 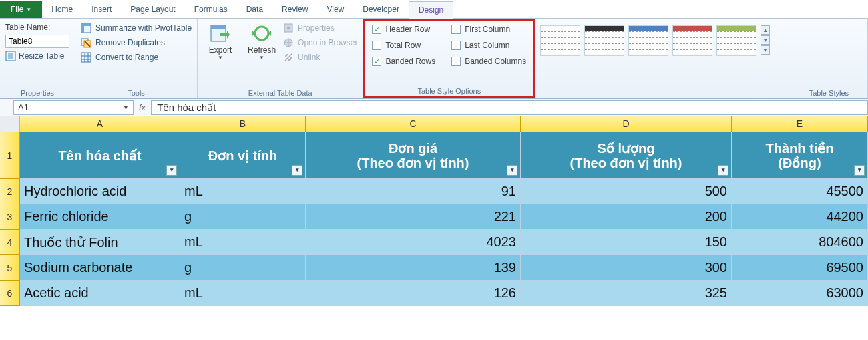 I want to click on col-header-C: C, so click(x=413, y=124).